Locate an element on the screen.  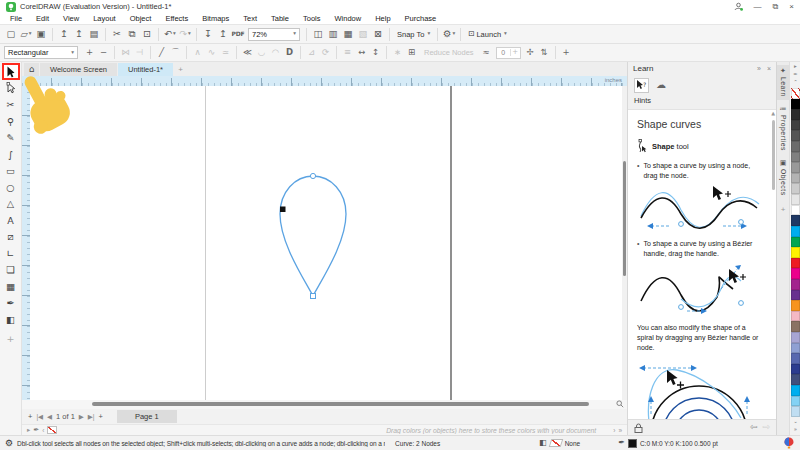
add-page-button-2: + is located at coordinates (101, 416).